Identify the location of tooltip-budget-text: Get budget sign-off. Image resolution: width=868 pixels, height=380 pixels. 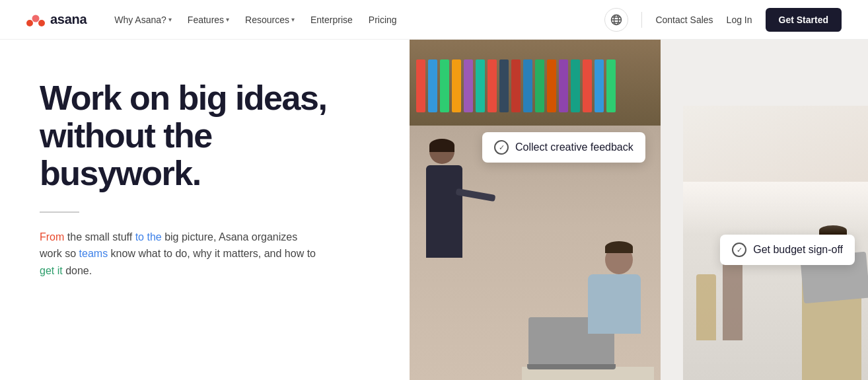
(798, 250).